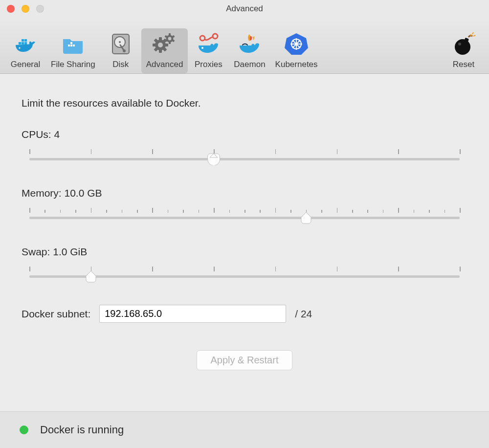 This screenshot has height=448, width=489. What do you see at coordinates (24, 430) in the screenshot?
I see `status-indicator-icon` at bounding box center [24, 430].